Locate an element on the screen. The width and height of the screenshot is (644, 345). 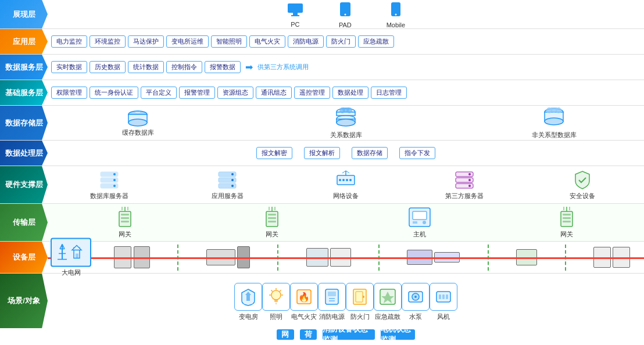
big-grid-container: 大电网 is located at coordinates (71, 258).